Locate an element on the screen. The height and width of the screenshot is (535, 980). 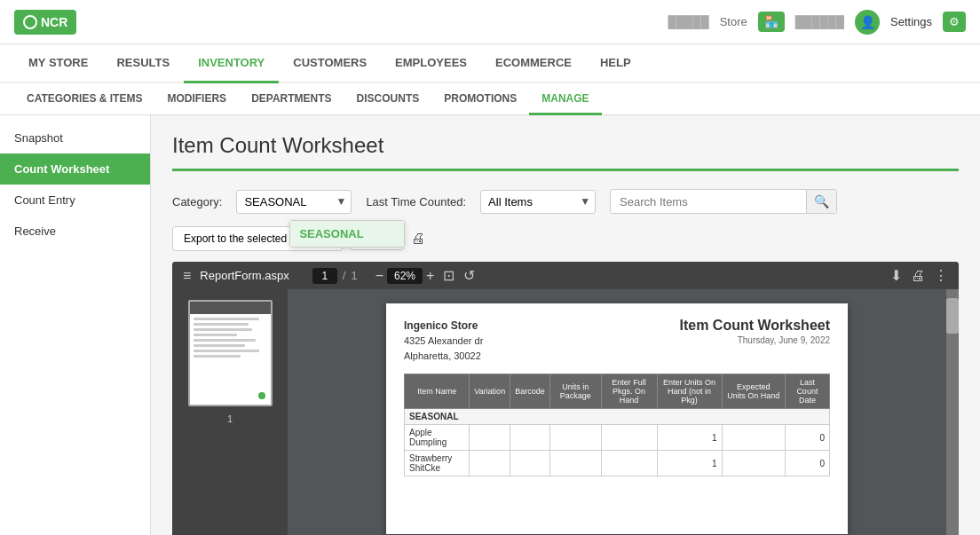
category-select-wrapper: SEASONAL ▼ SEASONAL is located at coordinates (294, 202).